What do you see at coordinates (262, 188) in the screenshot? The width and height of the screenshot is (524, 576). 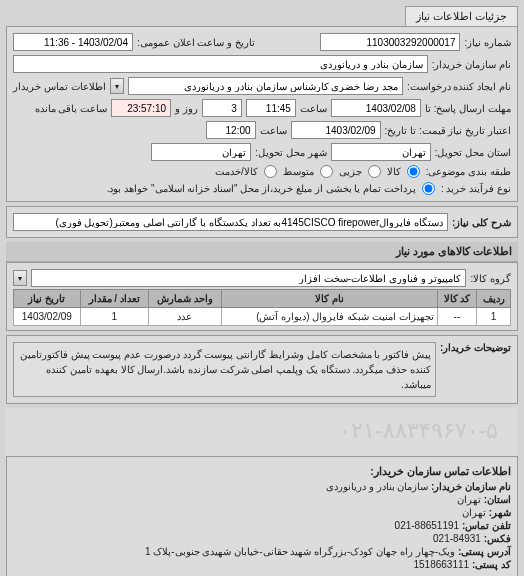 I see `text-purchase-process: پرداخت تمام یا بخشی از مبلغ خرید،از محل …` at bounding box center [262, 188].